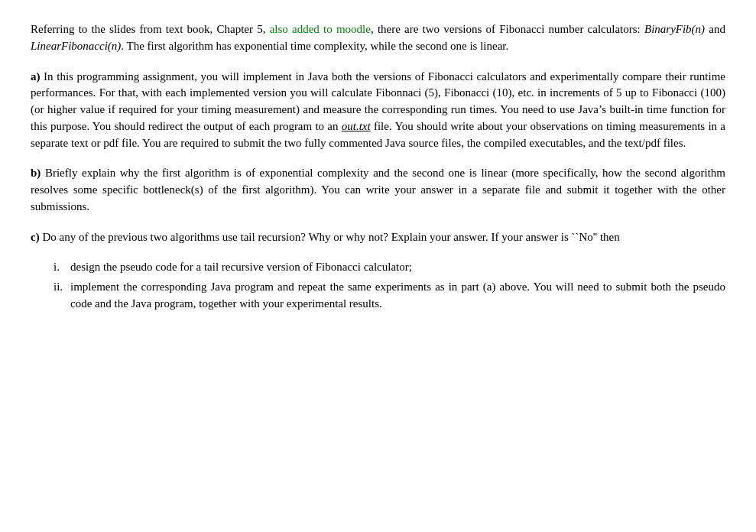 The height and width of the screenshot is (532, 756). Describe the element at coordinates (35, 237) in the screenshot. I see `part-c-label: c)` at that location.